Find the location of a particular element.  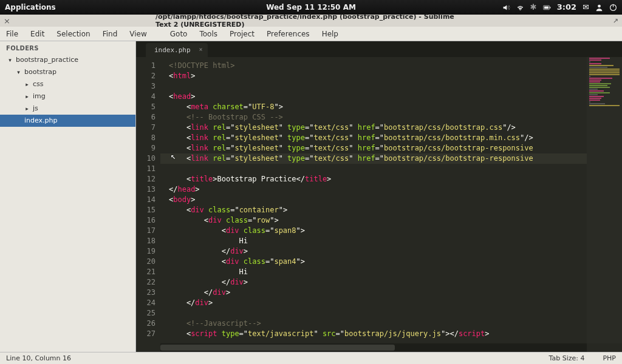

folder-img: ▸img is located at coordinates (68, 96).